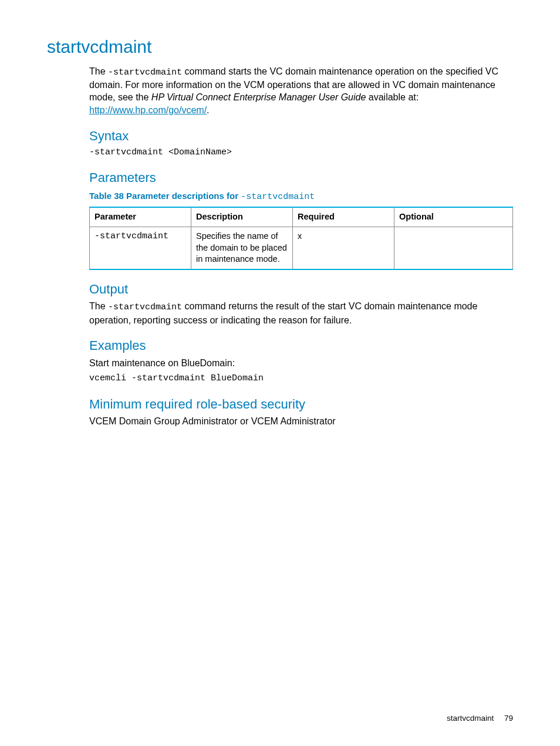 The height and width of the screenshot is (746, 560). What do you see at coordinates (141, 248) in the screenshot?
I see `td-param: -startvcdmaint` at bounding box center [141, 248].